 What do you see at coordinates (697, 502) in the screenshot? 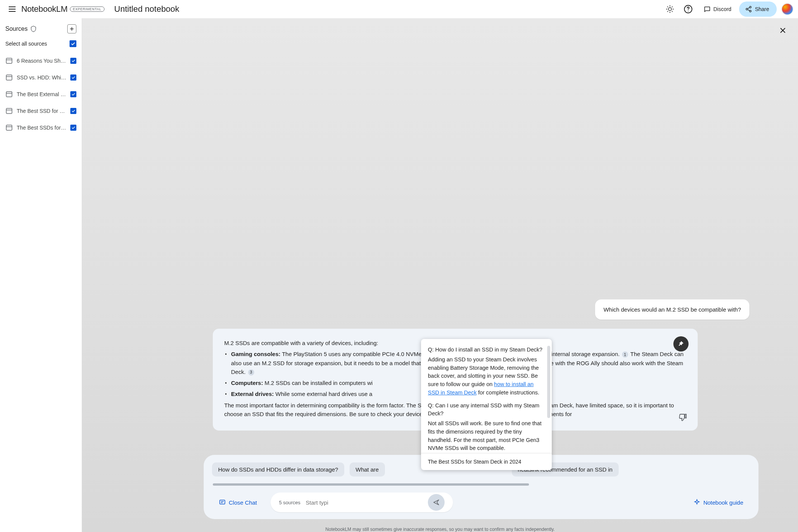
I see `sparkle-icon` at bounding box center [697, 502].